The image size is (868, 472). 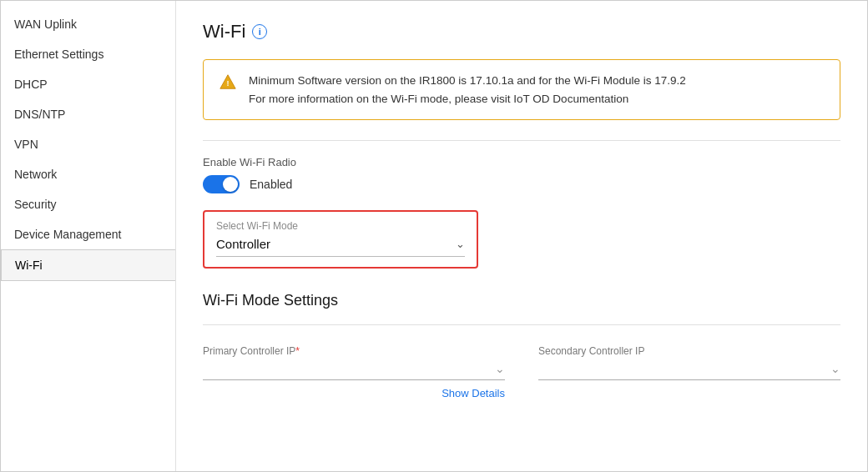 What do you see at coordinates (522, 184) in the screenshot?
I see `toggle-row: Enabled` at bounding box center [522, 184].